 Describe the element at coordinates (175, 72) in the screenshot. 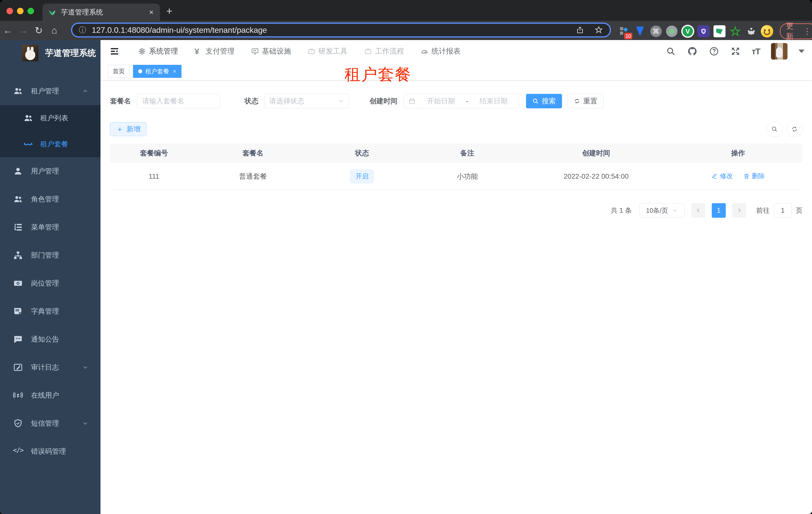

I see `tag-close-icon: ×` at that location.